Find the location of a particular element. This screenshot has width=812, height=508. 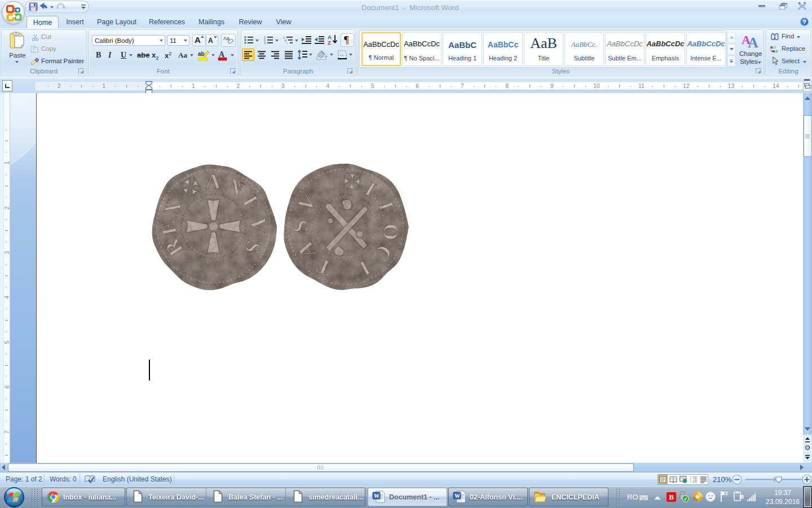

svg-text: Aa is located at coordinates (227, 38).